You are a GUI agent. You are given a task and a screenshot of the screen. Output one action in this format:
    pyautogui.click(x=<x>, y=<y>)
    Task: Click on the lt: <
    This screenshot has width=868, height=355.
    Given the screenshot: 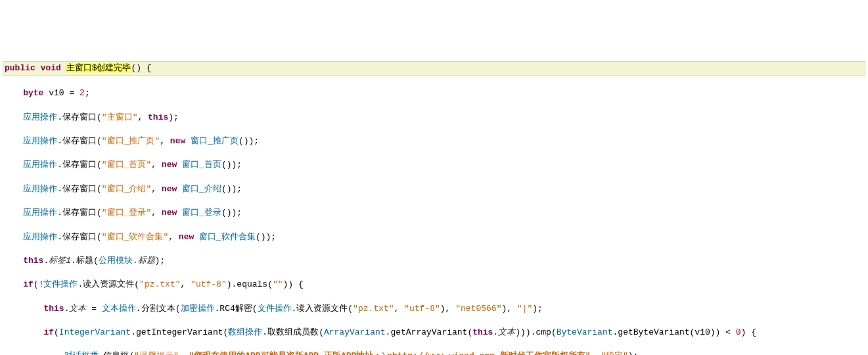 What is the action you would take?
    pyautogui.click(x=728, y=333)
    